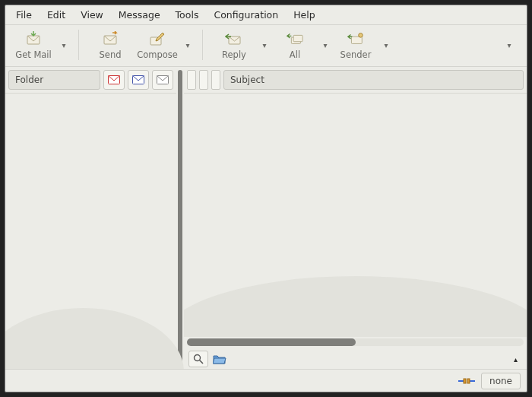 The image size is (532, 397). Describe the element at coordinates (24, 15) in the screenshot. I see `menu-file: File` at that location.